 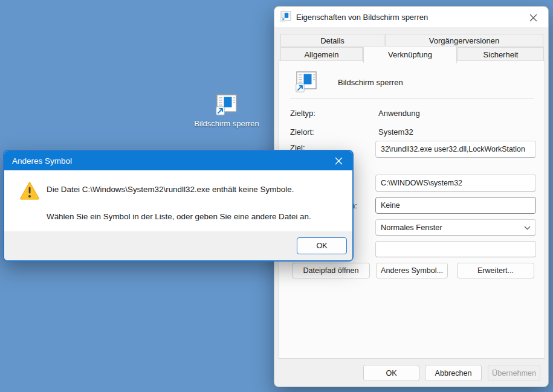 What do you see at coordinates (410, 54) in the screenshot?
I see `tab-verknuepfung: Verknüpfung` at bounding box center [410, 54].